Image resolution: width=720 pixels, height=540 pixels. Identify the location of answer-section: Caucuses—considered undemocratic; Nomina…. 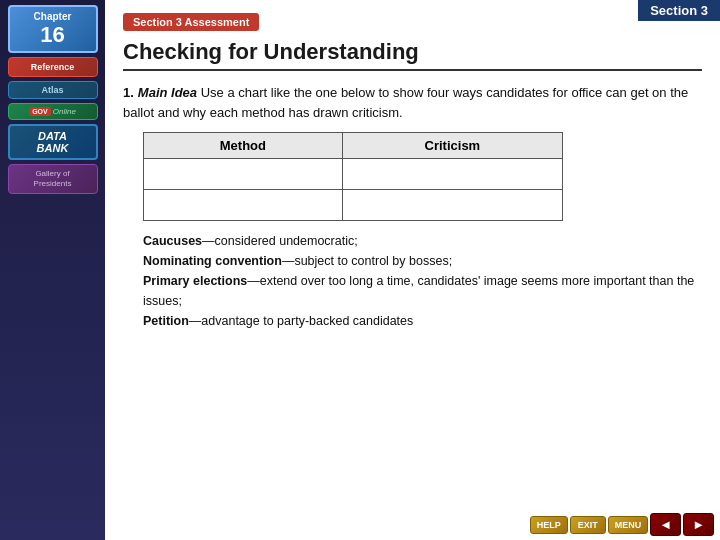
(422, 281).